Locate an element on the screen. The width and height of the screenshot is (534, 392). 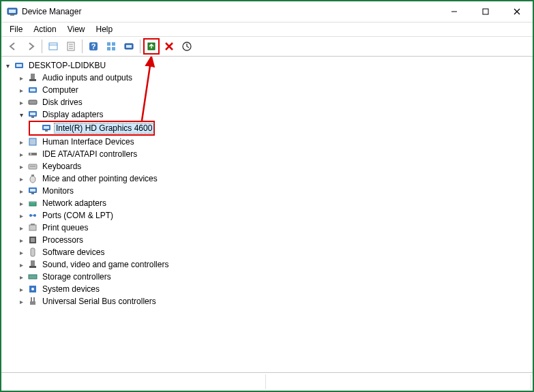
category-row: ▸Sound, video and game controllers is located at coordinates (274, 265).